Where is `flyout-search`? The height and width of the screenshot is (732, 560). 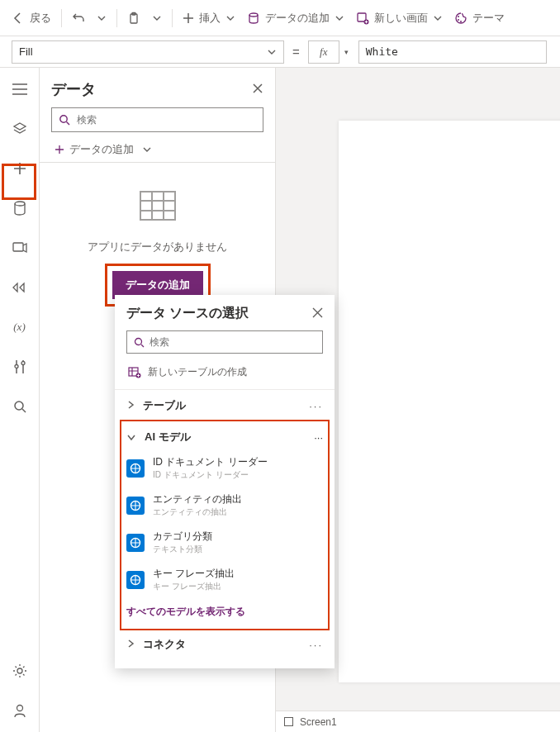
flyout-search is located at coordinates (225, 342).